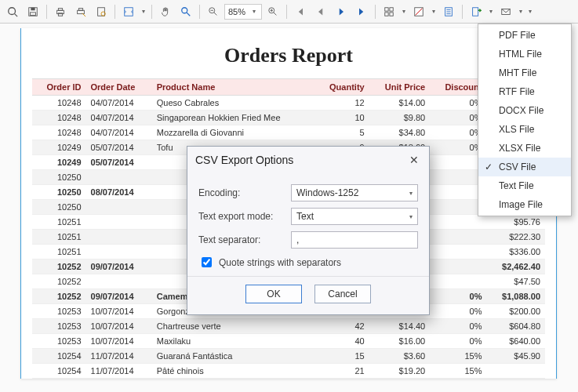 This screenshot has width=578, height=392. Describe the element at coordinates (242, 216) in the screenshot. I see `mode-label: Text export mode:` at that location.